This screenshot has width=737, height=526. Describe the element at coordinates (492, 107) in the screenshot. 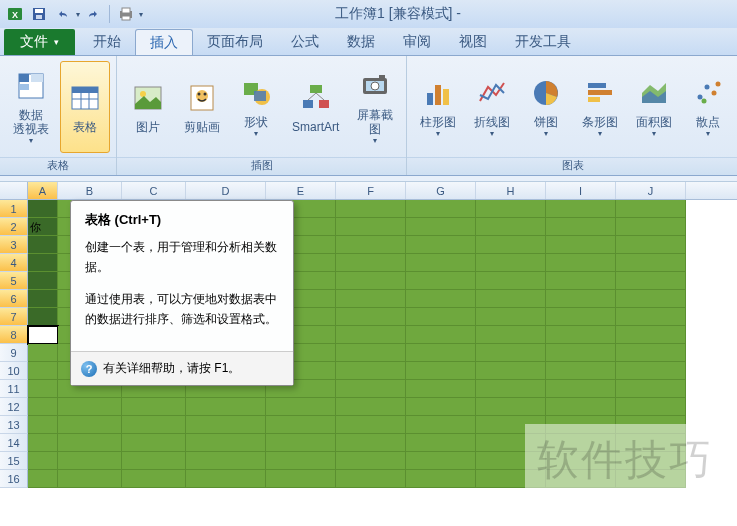

I see `line-button: 折线图` at that location.